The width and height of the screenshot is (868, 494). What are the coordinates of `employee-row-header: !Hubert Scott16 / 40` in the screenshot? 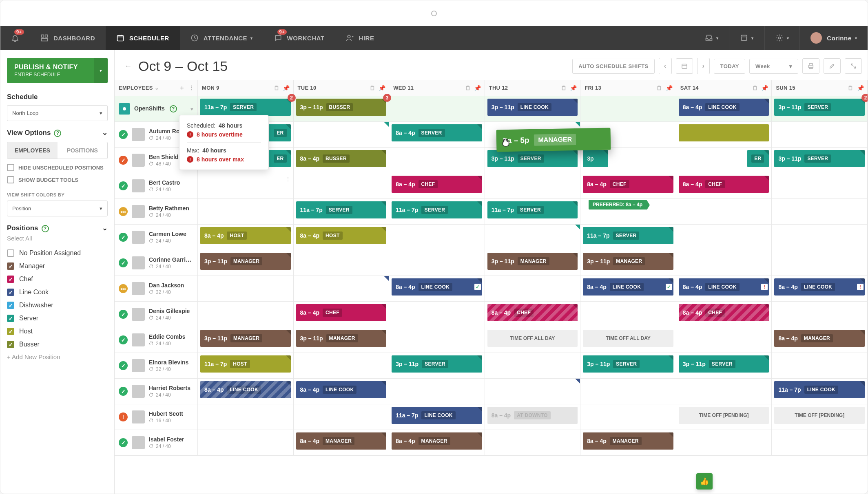 It's located at (156, 417).